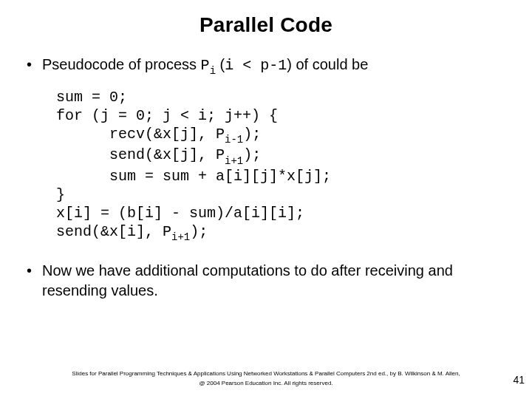  What do you see at coordinates (61, 195) in the screenshot?
I see `code-l6: }` at bounding box center [61, 195].